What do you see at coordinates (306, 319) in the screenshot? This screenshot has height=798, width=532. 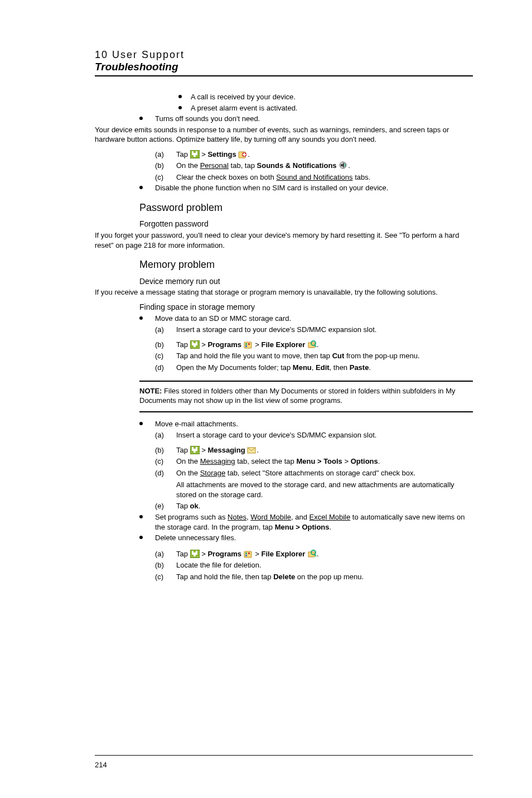 I see `list-item: Move data to an SD or MMC storage card.` at bounding box center [306, 319].